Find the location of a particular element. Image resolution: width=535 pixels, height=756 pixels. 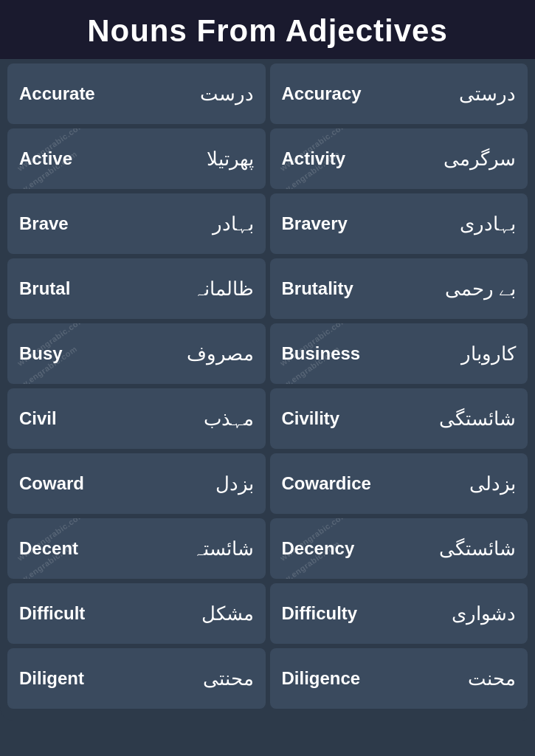

noun-english: Diligence is located at coordinates (341, 678).